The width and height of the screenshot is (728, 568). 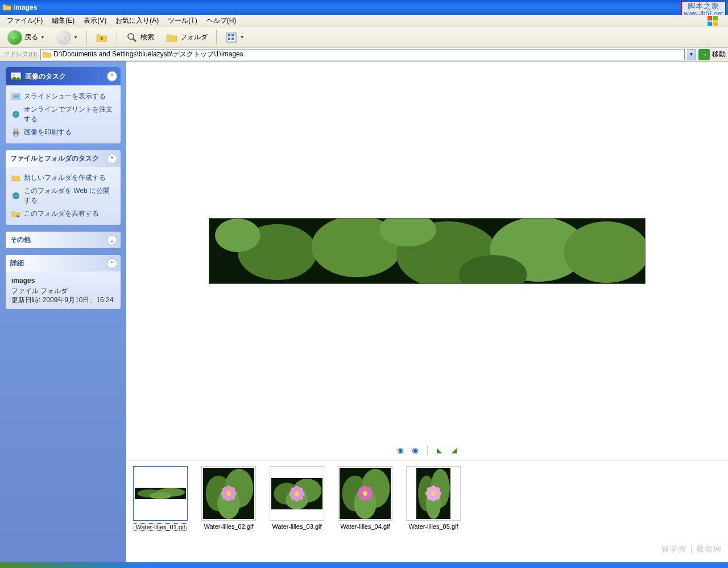 What do you see at coordinates (132, 38) in the screenshot?
I see `search-icon` at bounding box center [132, 38].